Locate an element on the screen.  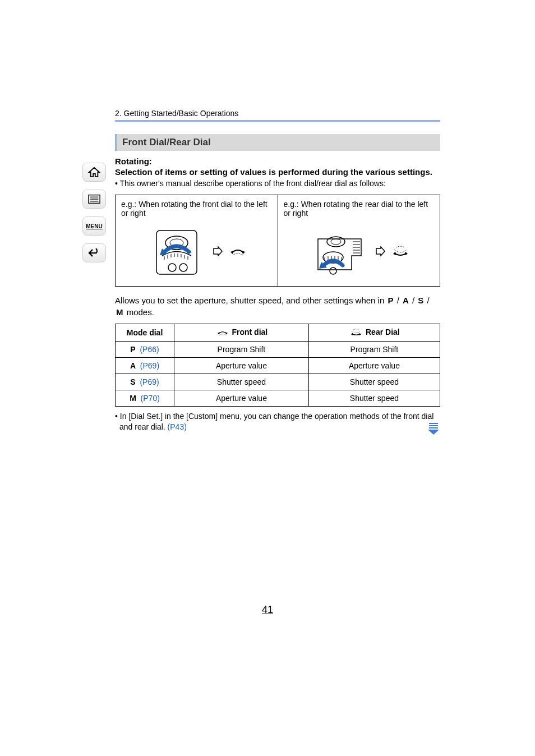
table-row: A (P69) Aperture value Aperture value is located at coordinates (278, 366).